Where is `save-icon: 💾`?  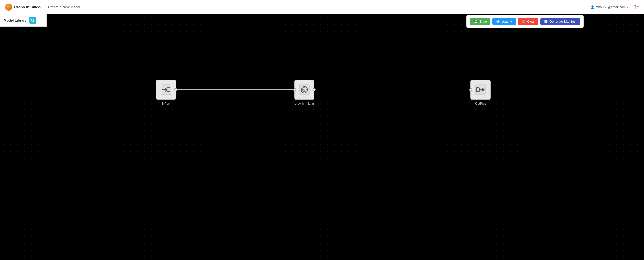
save-icon: 💾 is located at coordinates (476, 22).